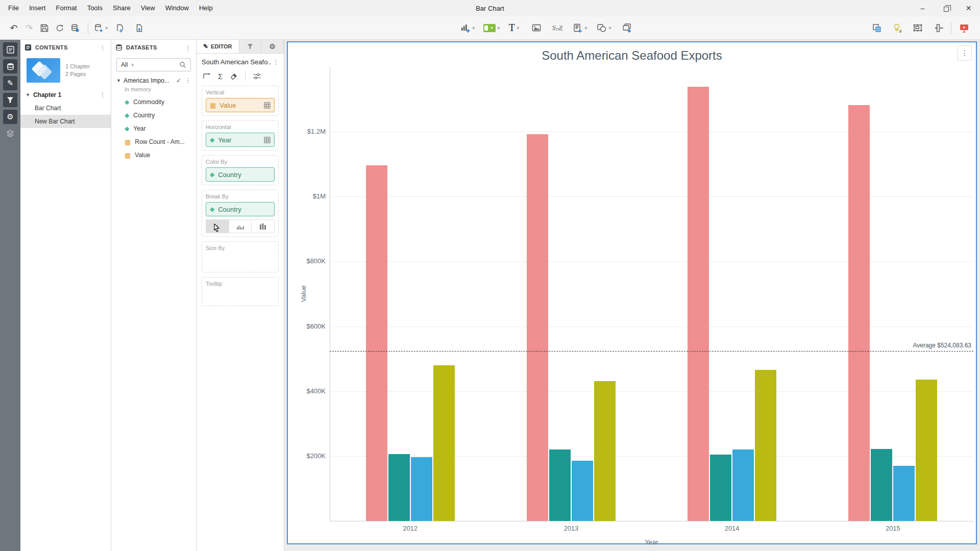 Image resolution: width=980 pixels, height=551 pixels. I want to click on insert-shape-button: ∨, so click(604, 28).